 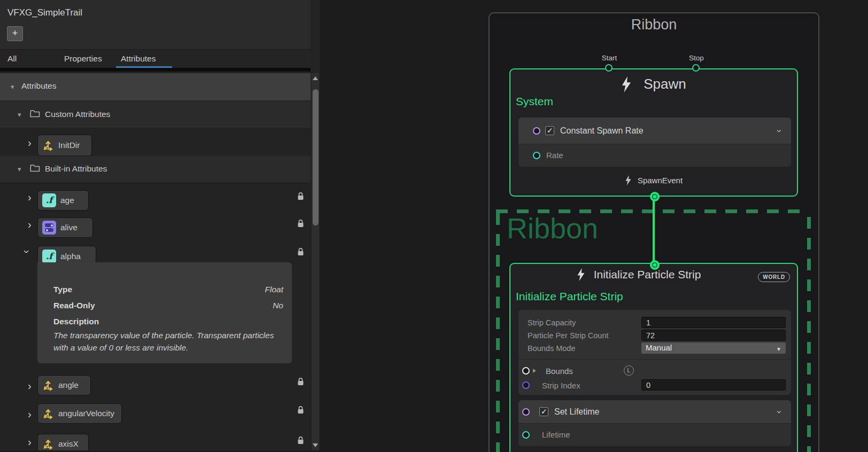 What do you see at coordinates (35, 168) in the screenshot?
I see `folder-icon` at bounding box center [35, 168].